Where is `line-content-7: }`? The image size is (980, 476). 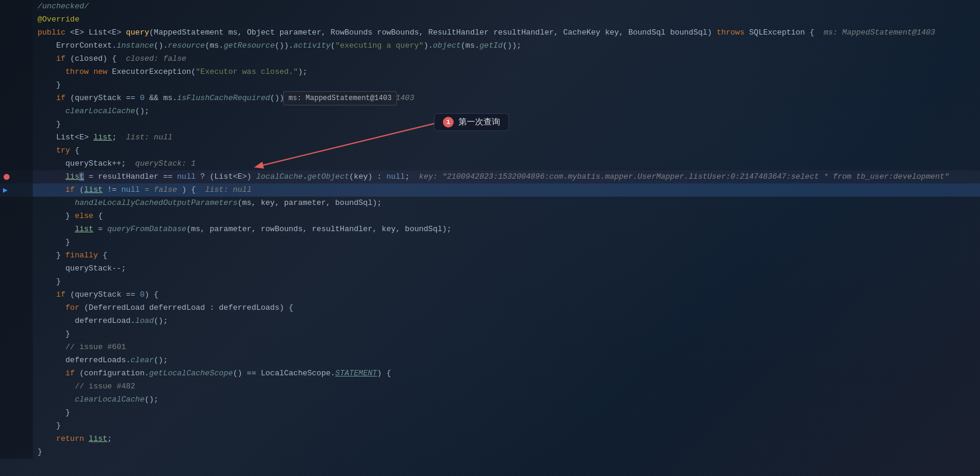
line-content-7: } is located at coordinates (507, 85).